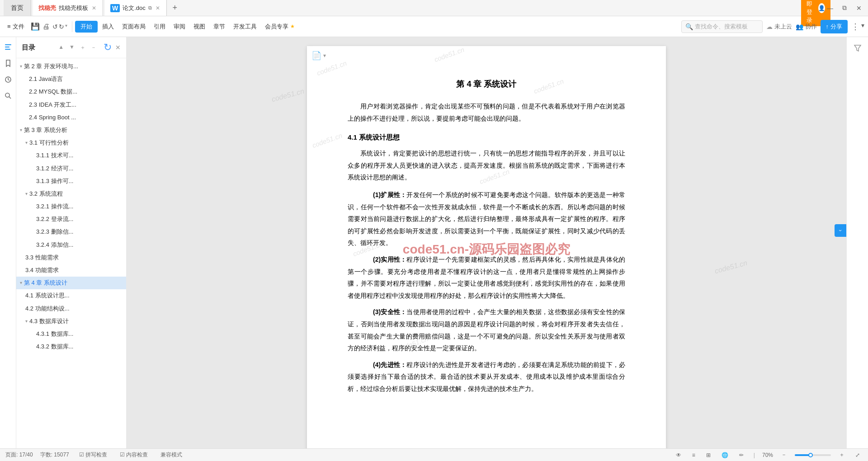  What do you see at coordinates (94, 8) in the screenshot?
I see `template-tab-close: ✕` at bounding box center [94, 8].